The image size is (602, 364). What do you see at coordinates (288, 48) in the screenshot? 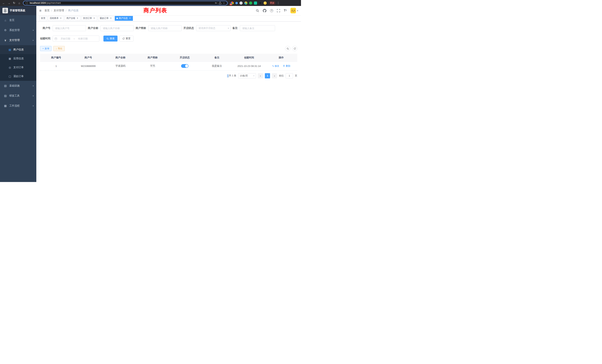
I see `toggle-search-button` at bounding box center [288, 48].